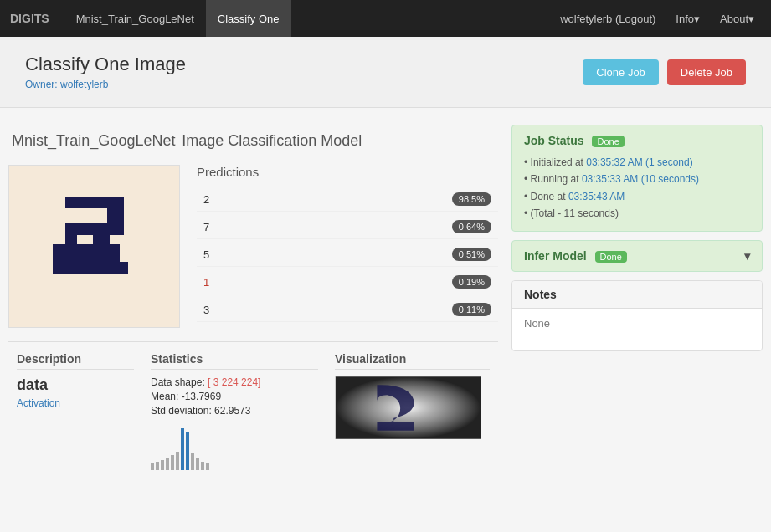 The height and width of the screenshot is (532, 771). Describe the element at coordinates (105, 84) in the screenshot. I see `owner-info: Owner: wolfetylerb` at that location.